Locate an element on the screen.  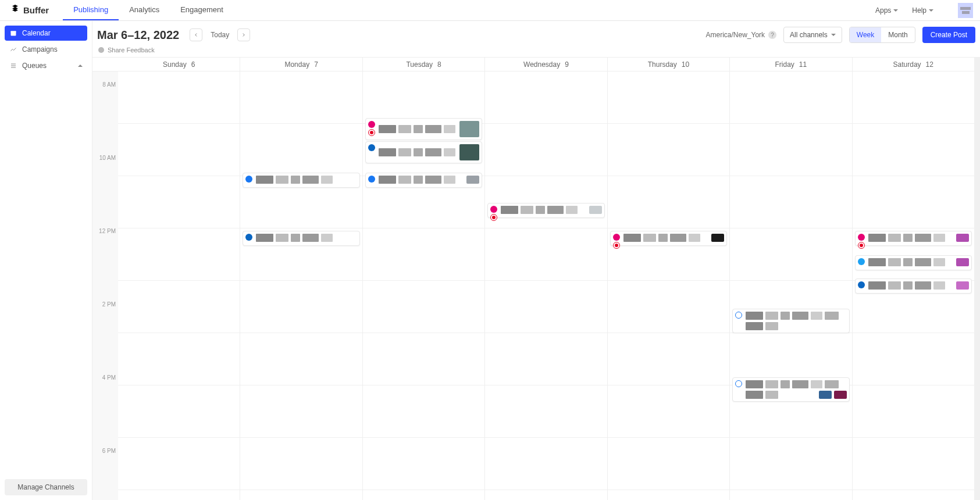
chevron-up-icon is located at coordinates (80, 66).